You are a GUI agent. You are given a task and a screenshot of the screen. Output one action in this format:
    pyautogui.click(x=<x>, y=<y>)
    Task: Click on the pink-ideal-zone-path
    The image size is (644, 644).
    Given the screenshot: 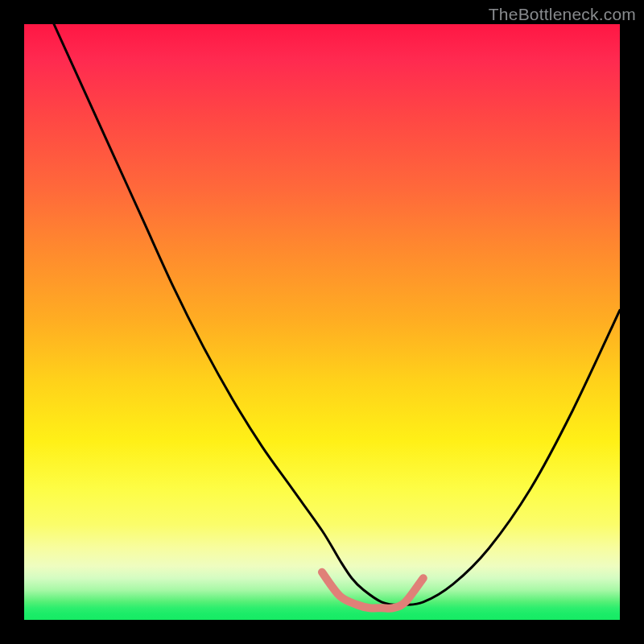 What is the action you would take?
    pyautogui.click(x=373, y=591)
    